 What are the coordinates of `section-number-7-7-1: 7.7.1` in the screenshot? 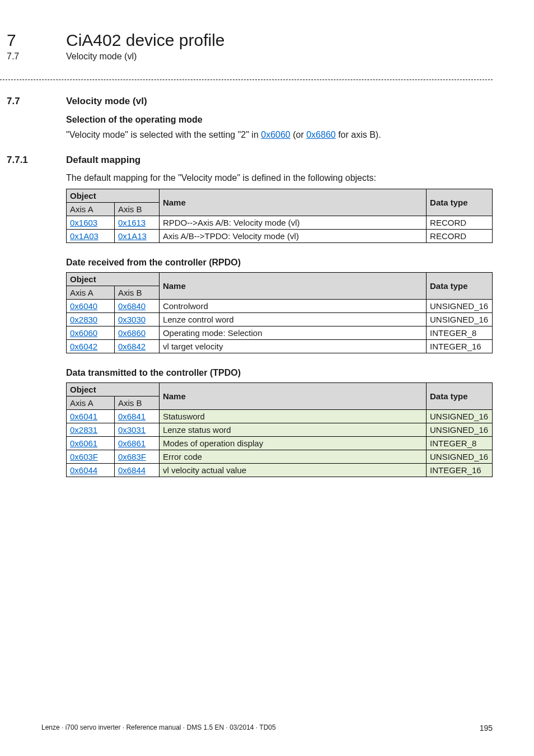 It's located at (14, 160).